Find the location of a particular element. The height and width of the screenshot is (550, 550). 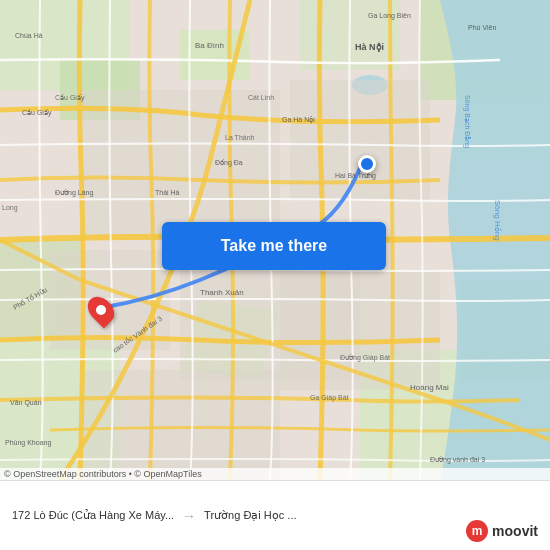

svg-text: Đường Giáp Bát is located at coordinates (365, 358).